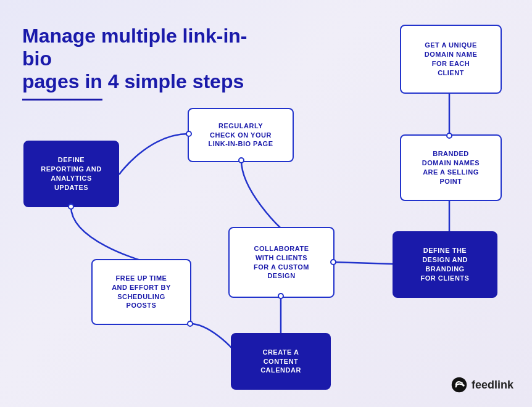  What do you see at coordinates (62, 100) in the screenshot?
I see `title-underline` at bounding box center [62, 100].